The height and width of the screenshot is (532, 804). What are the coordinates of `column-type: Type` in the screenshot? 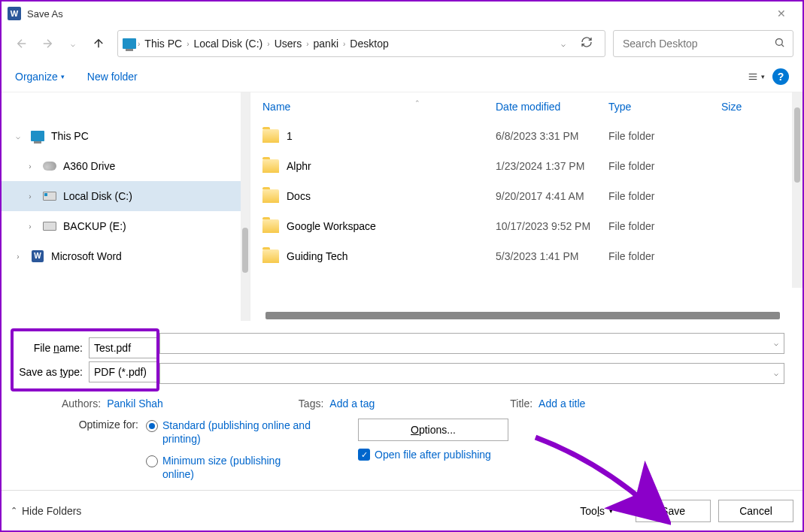 It's located at (665, 107).